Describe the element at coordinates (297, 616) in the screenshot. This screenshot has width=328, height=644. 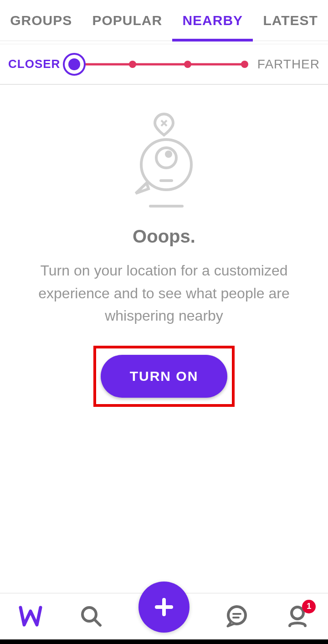
I see `nav-profile: 1` at that location.